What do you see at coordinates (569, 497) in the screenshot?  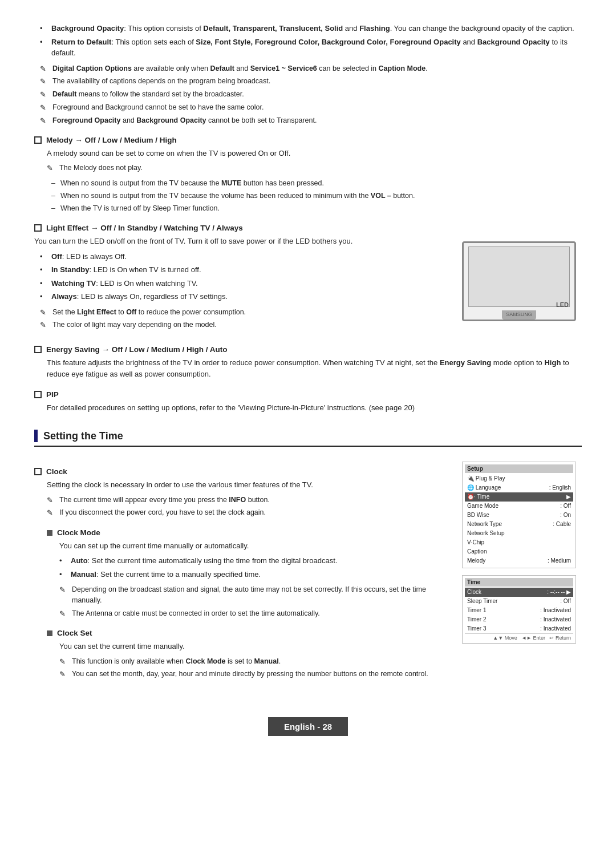 I see `osd-time-arrow: ▶` at bounding box center [569, 497].